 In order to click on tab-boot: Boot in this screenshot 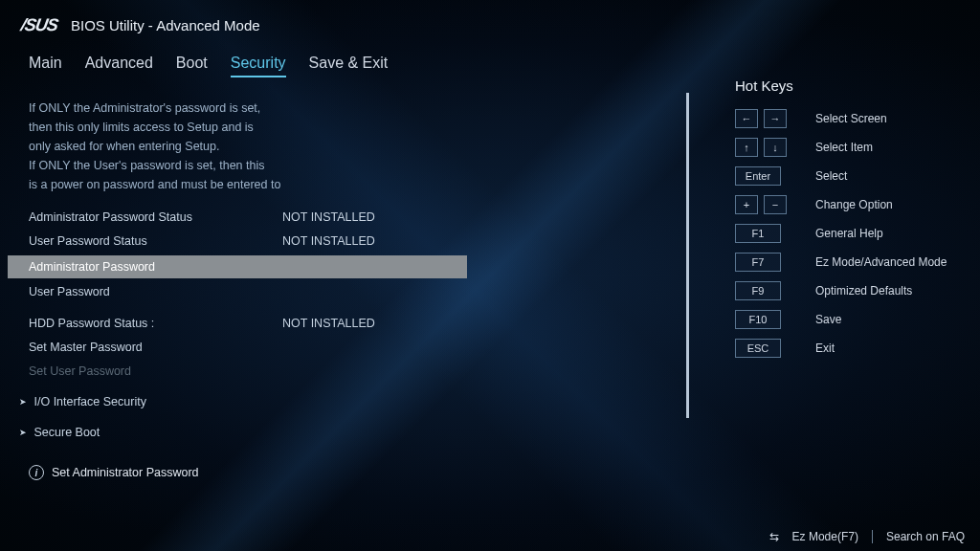, I will do `click(191, 66)`.